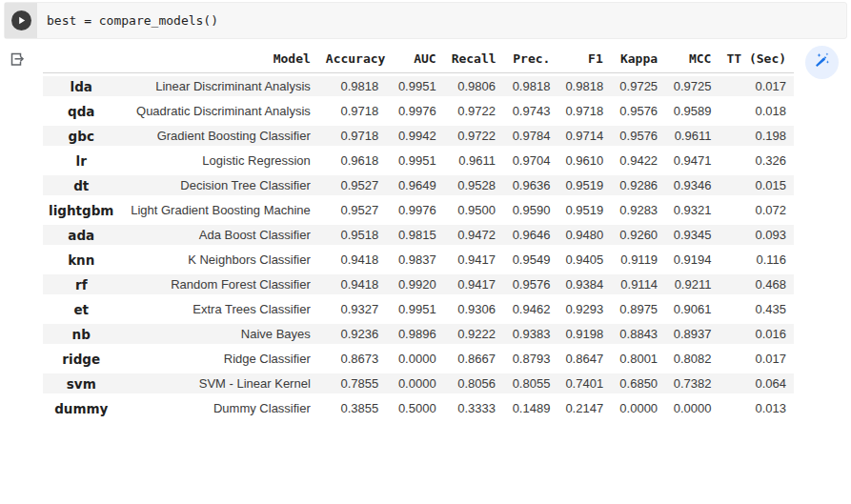 Image resolution: width=851 pixels, height=504 pixels. Describe the element at coordinates (638, 210) in the screenshot. I see `metric-cell: 0.9283` at that location.